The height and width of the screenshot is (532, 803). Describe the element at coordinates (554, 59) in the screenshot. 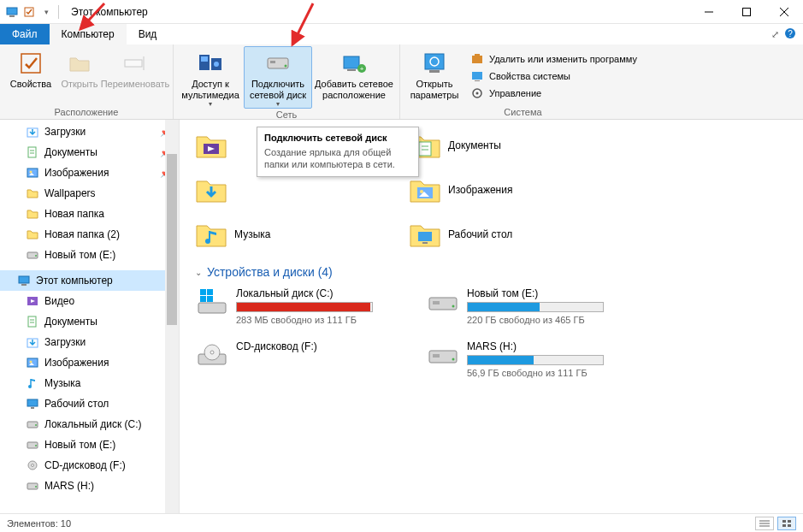

I see `uninstall-program-button: Удалить или изменить программу` at that location.